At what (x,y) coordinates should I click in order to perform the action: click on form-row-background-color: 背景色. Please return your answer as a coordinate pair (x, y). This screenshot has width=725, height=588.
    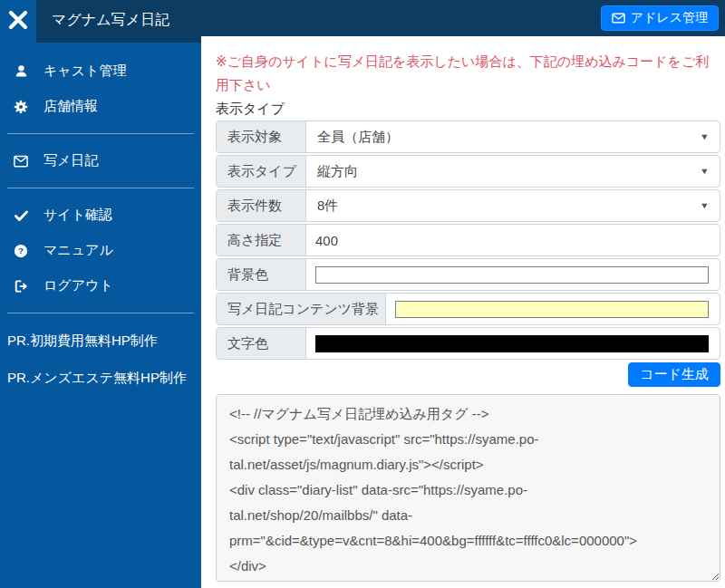
    Looking at the image, I should click on (468, 275).